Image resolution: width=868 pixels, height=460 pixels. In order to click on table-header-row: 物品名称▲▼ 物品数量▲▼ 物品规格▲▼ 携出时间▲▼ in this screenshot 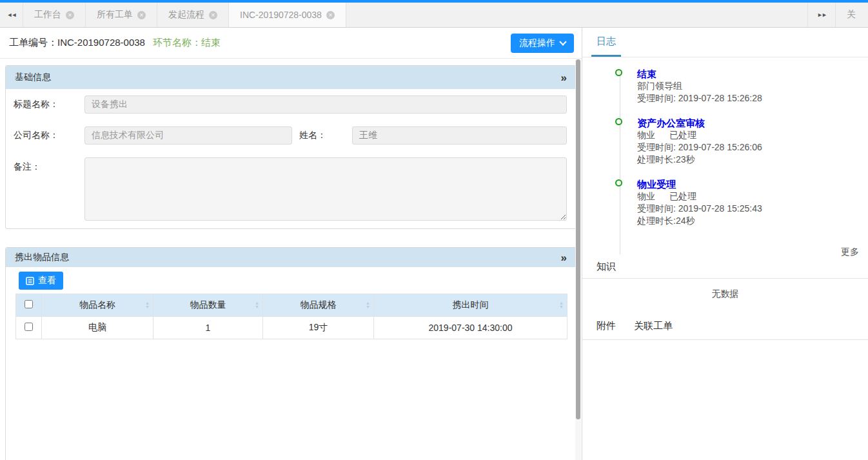, I will do `click(291, 306)`.